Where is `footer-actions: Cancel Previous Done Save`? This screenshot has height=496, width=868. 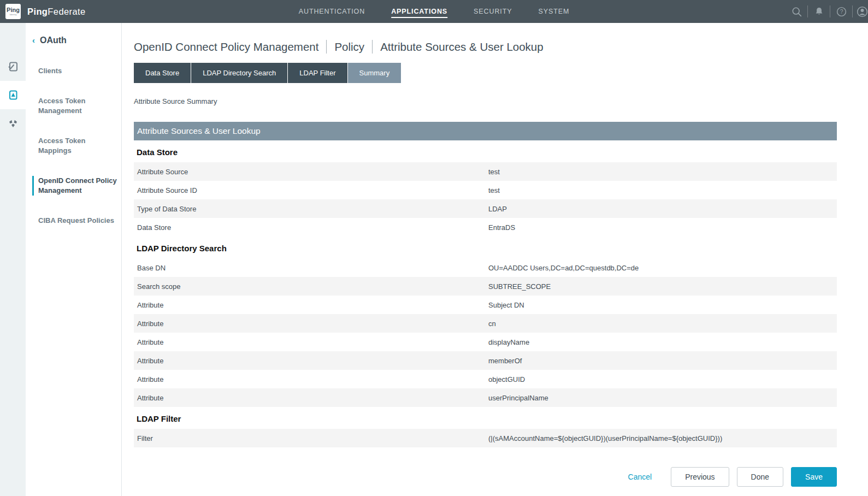
footer-actions: Cancel Previous Done Save is located at coordinates (485, 477).